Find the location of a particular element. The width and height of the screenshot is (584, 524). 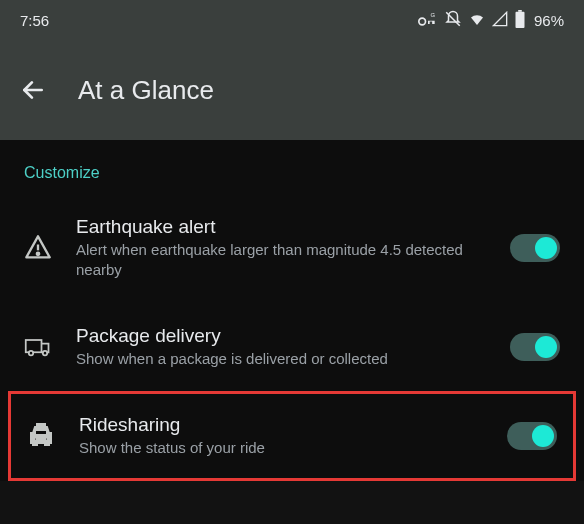

setting-title: Earthquake alert is located at coordinates (281, 227).